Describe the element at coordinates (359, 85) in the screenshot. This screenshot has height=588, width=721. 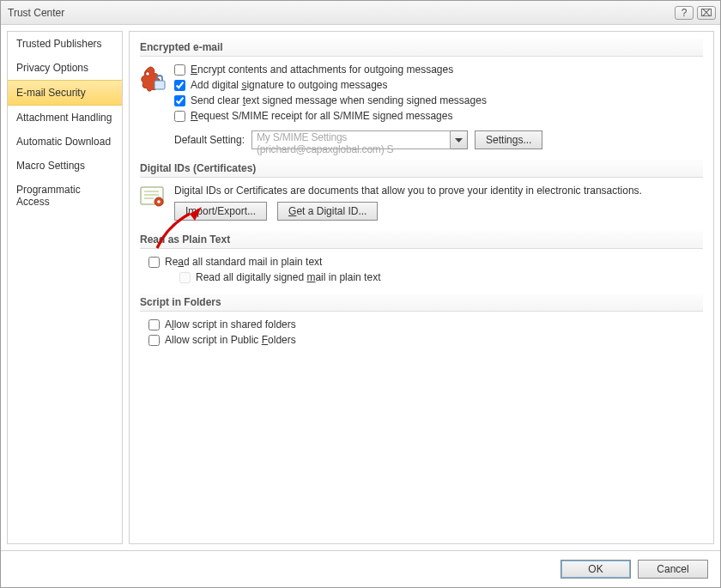
I see `checkbox-add-signature: Add digital signature to outgoing messag…` at that location.